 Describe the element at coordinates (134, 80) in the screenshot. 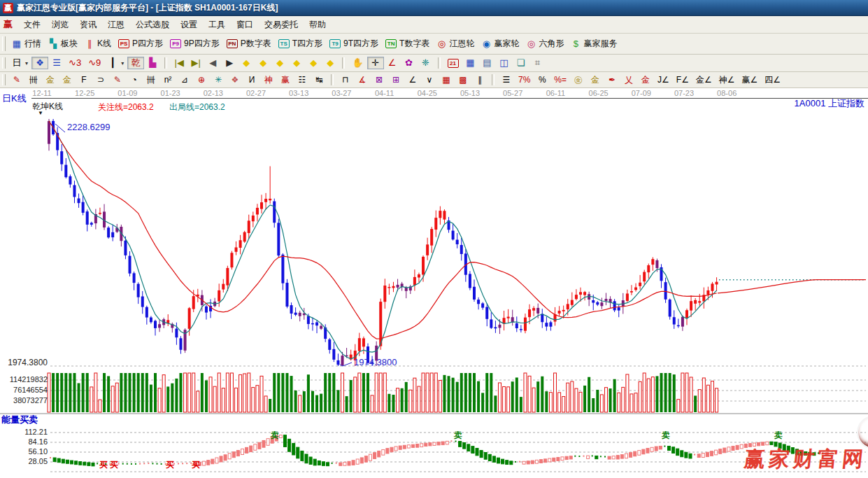

I see `clock-circle-tool: ◔` at that location.